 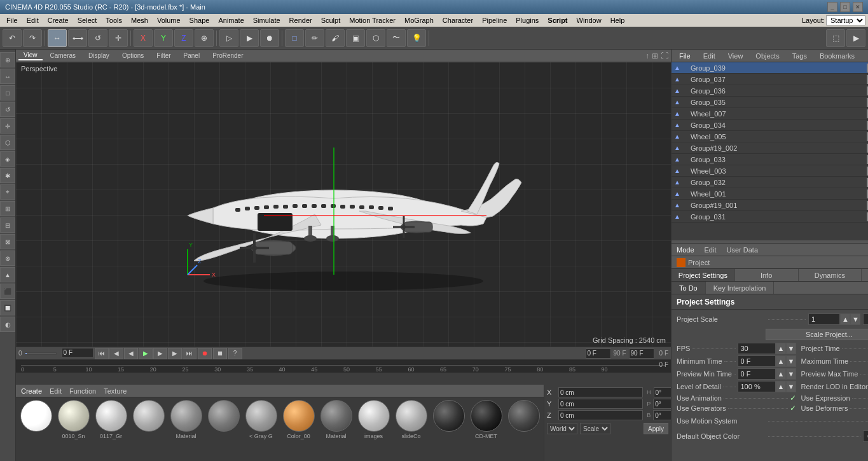 What do you see at coordinates (757, 348) in the screenshot?
I see `fps-input` at bounding box center [757, 348].